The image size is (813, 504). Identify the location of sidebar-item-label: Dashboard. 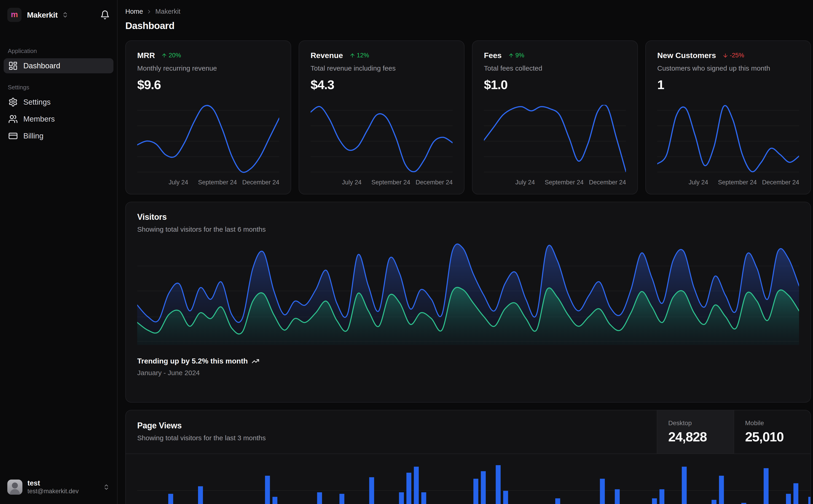
(42, 66).